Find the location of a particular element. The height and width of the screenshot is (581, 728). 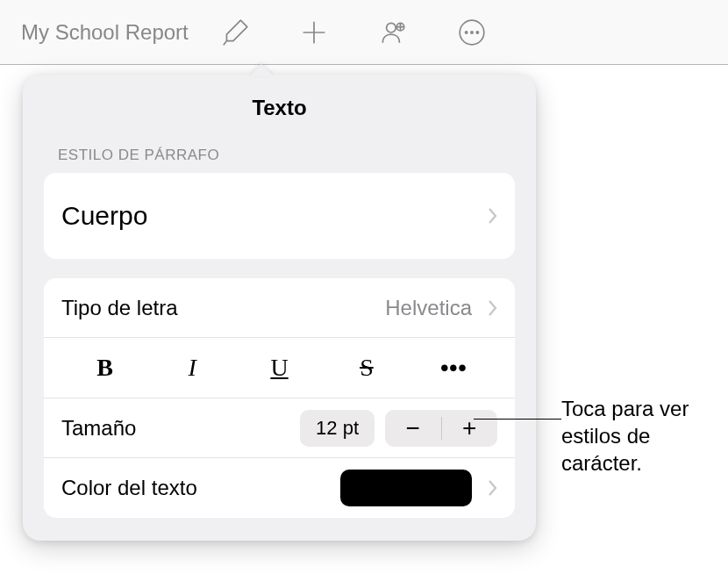

underline-button: U is located at coordinates (279, 368).